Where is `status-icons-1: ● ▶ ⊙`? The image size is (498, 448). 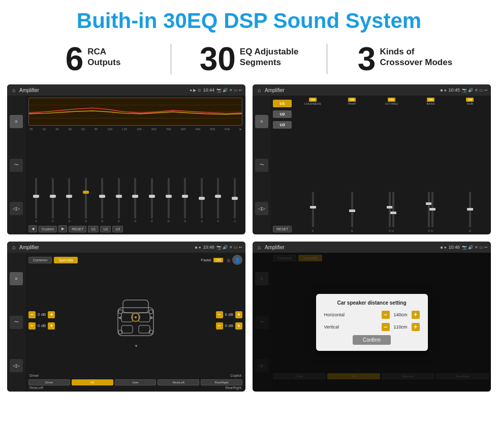 status-icons-1: ● ▶ ⊙ is located at coordinates (195, 91).